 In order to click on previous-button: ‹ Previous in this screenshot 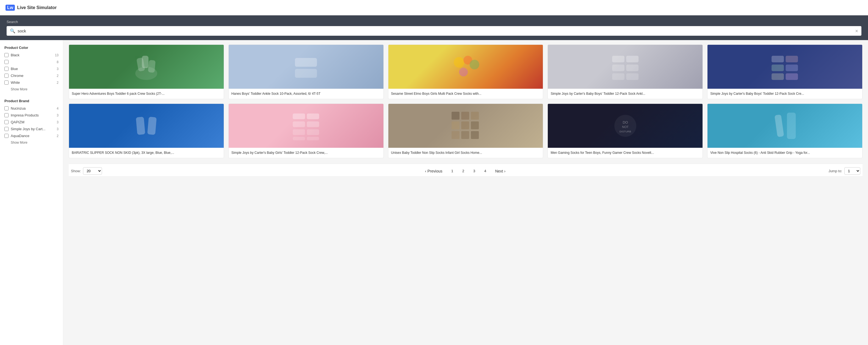, I will do `click(434, 171)`.